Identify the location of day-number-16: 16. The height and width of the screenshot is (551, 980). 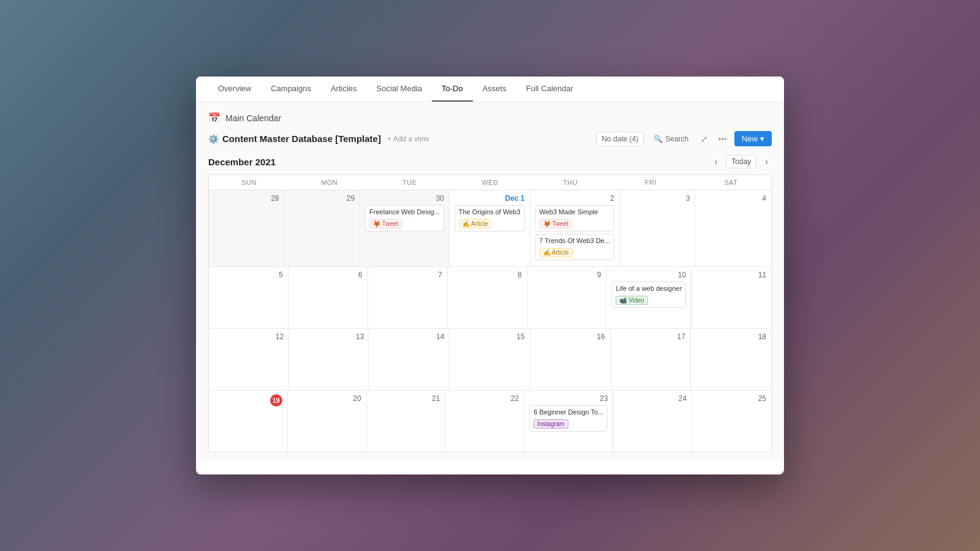
(570, 337).